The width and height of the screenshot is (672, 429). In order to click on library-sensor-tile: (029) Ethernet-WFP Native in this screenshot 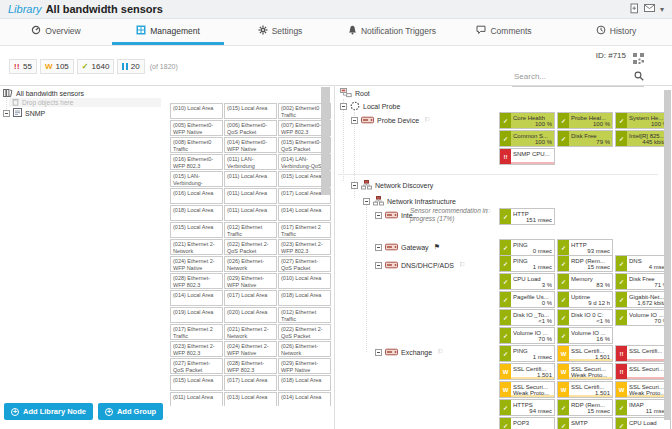, I will do `click(250, 281)`.